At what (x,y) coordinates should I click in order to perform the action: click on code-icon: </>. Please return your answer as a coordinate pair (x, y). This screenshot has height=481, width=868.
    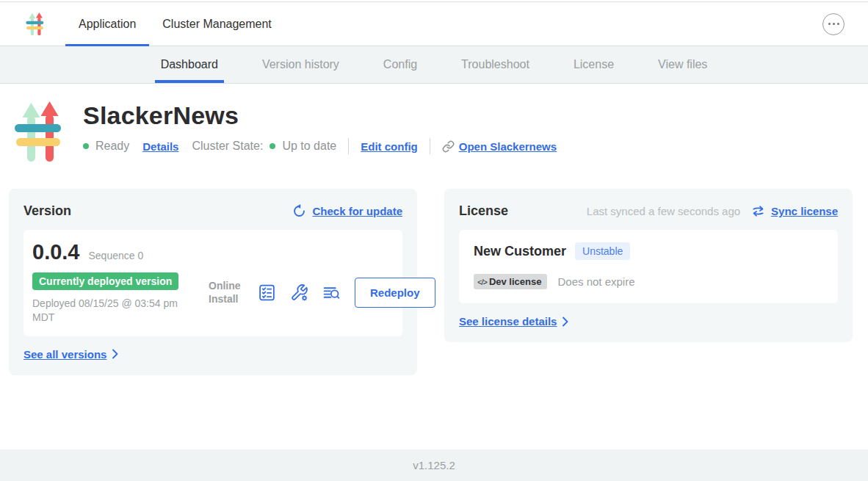
    Looking at the image, I should click on (482, 282).